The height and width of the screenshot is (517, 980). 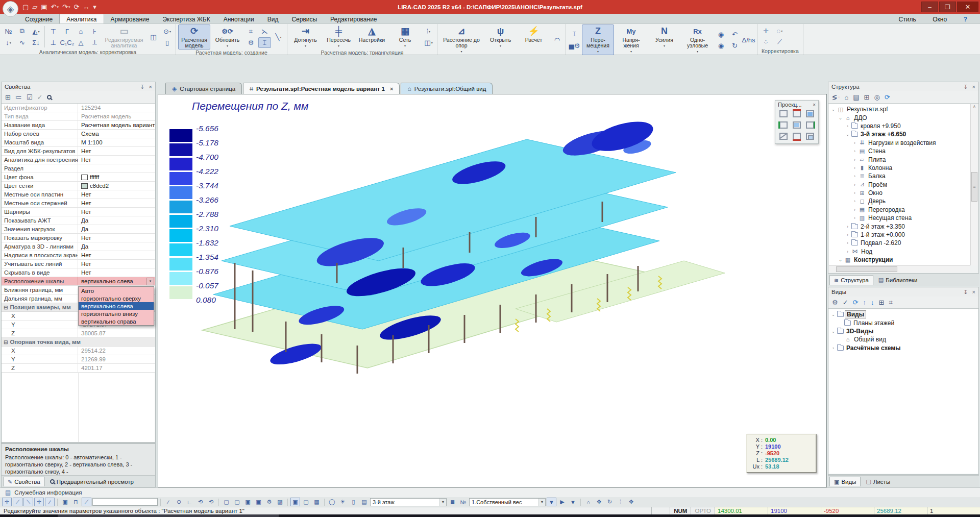 What do you see at coordinates (391, 89) in the screenshot?
I see `close-tab-icon: ×` at bounding box center [391, 89].